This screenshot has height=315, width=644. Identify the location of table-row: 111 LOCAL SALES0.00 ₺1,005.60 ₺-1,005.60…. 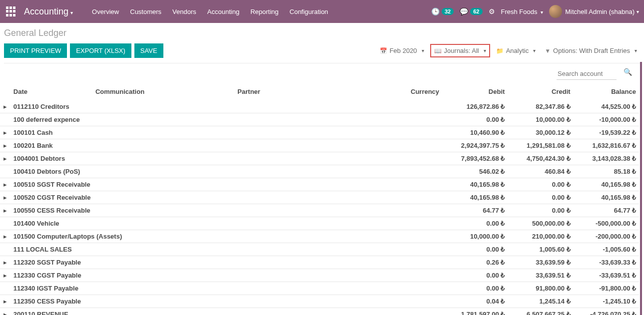
(320, 250).